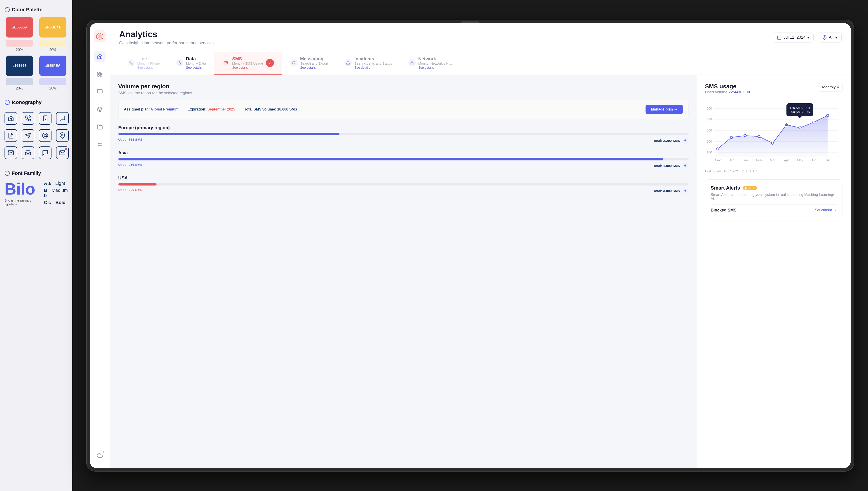 The width and height of the screenshot is (868, 491). I want to click on color-swatch-purple: #545FEA 20%, so click(53, 73).